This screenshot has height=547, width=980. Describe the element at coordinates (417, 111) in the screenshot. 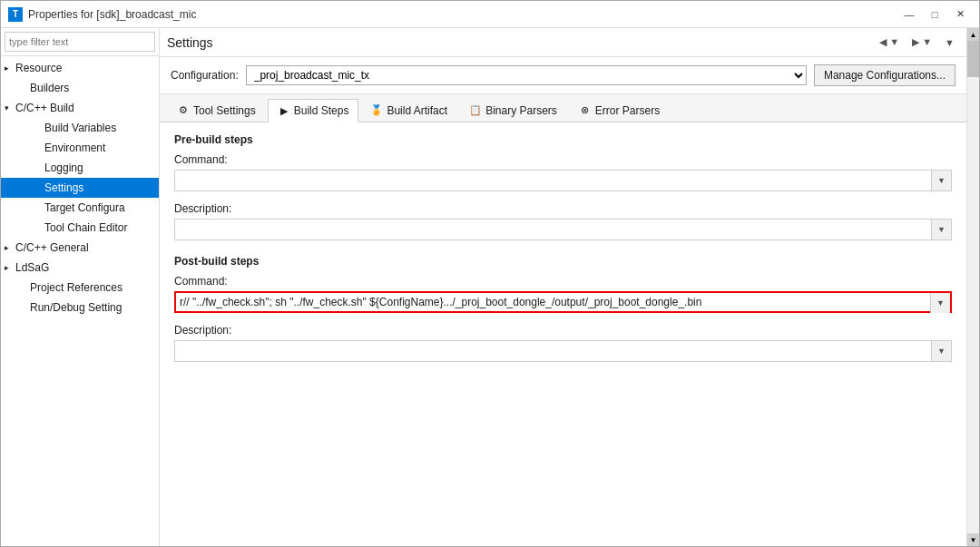

I see `tab-label-build-artifact: Build Artifact` at that location.